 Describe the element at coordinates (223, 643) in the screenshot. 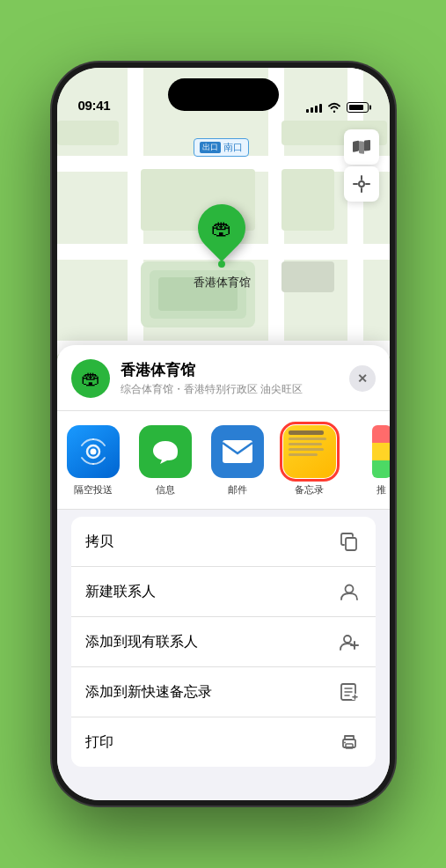

I see `action-add-existing: 添加到现有联系人` at that location.